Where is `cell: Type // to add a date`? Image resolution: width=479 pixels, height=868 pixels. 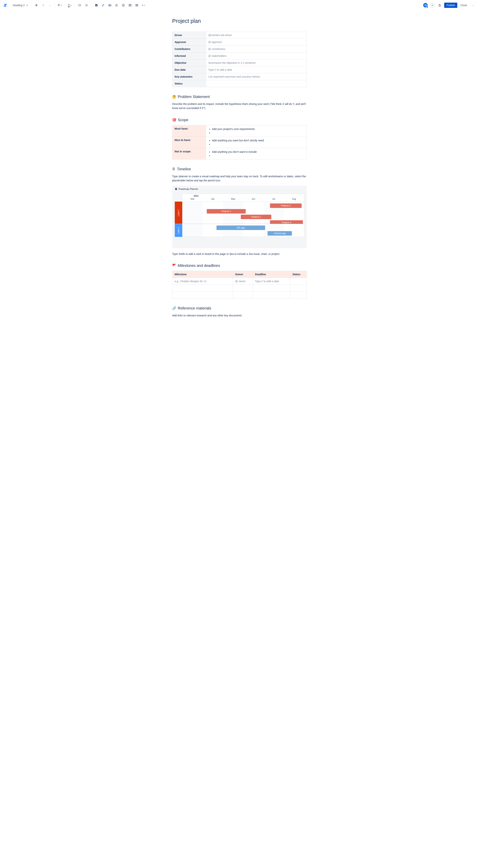 cell: Type // to add a date is located at coordinates (272, 281).